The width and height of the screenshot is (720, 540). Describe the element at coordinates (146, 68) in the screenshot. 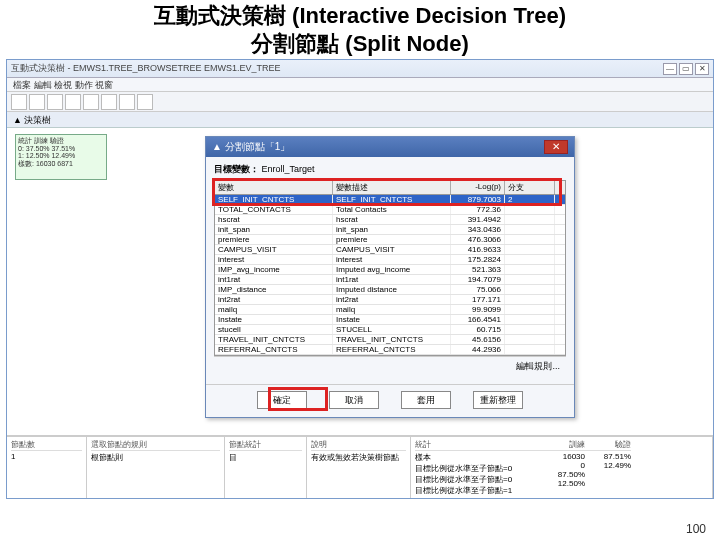

I see `app-title: 互動式決策樹 - EMWS1.TREE_BROWSETREE EMWS1.EV_…` at that location.